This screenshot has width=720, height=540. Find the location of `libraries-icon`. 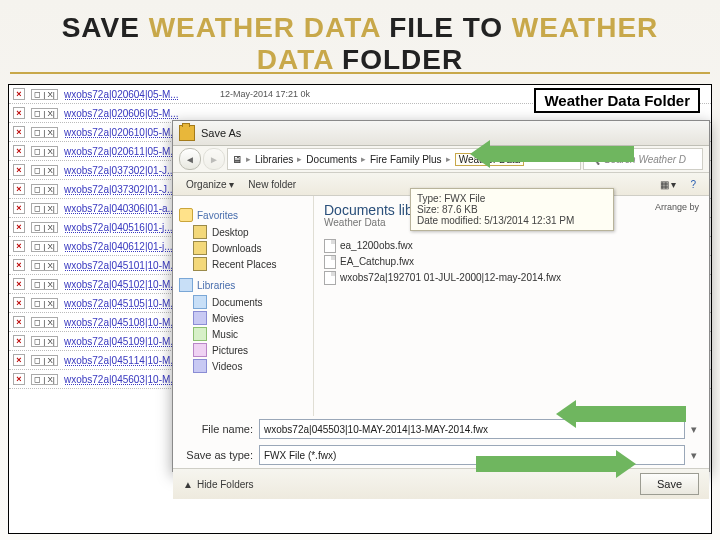

libraries-icon is located at coordinates (186, 285).